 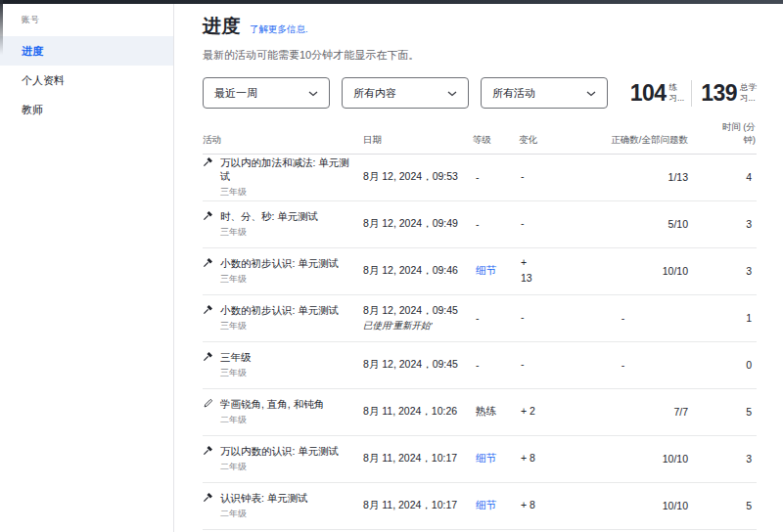 What do you see at coordinates (418, 365) in the screenshot?
I see `date-cell: 8月 12, 2024，09:45` at bounding box center [418, 365].